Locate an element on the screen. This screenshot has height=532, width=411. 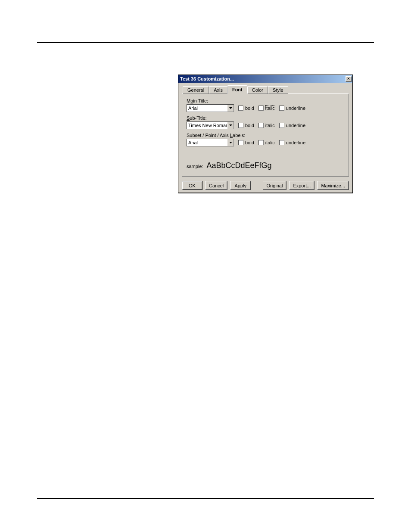
sub-title-label: Sub-Title: is located at coordinates (265, 118).